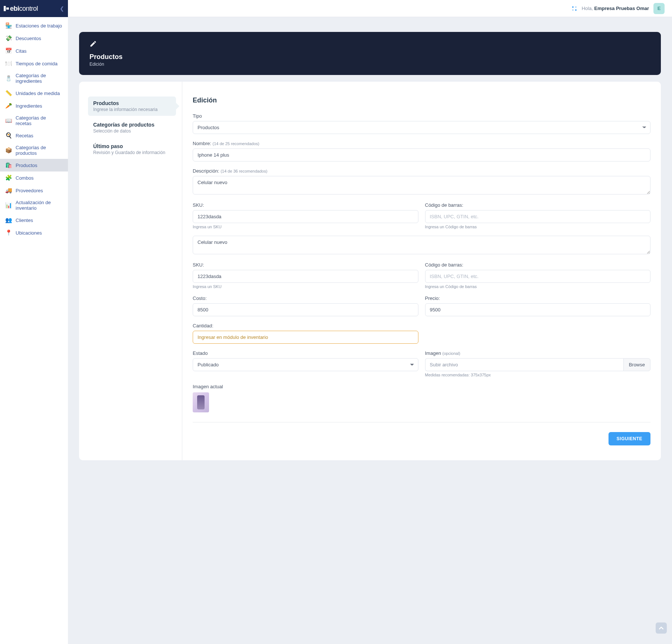 The image size is (672, 644). Describe the element at coordinates (9, 190) in the screenshot. I see `nav-icon: 🚚` at that location.